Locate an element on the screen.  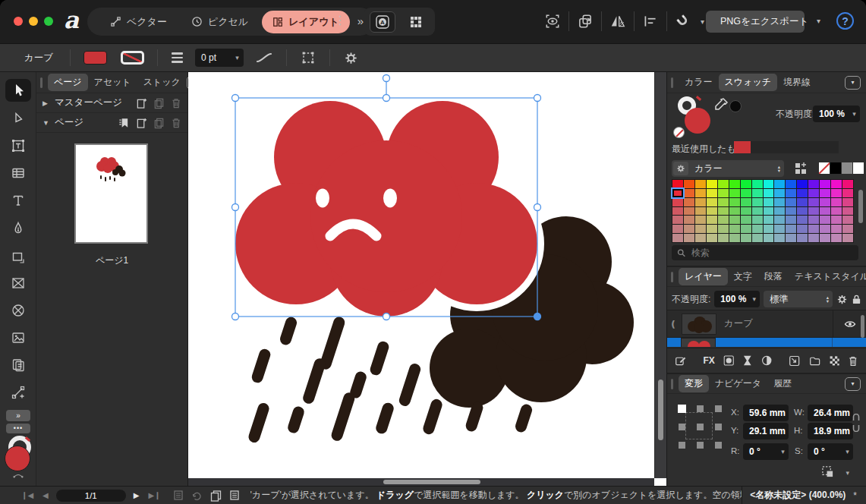
next-page-button: ▶ is located at coordinates (137, 495).